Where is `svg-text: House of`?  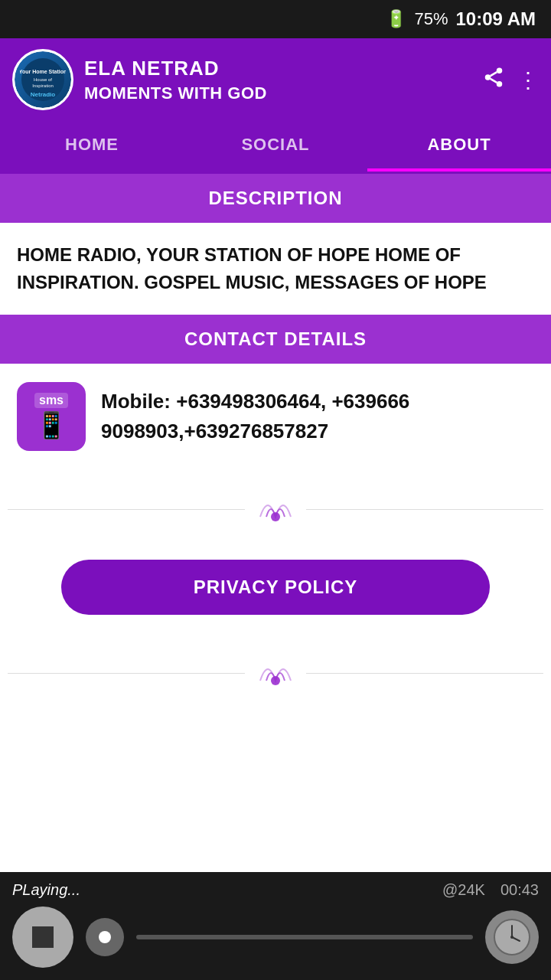
svg-text: House of is located at coordinates (43, 80).